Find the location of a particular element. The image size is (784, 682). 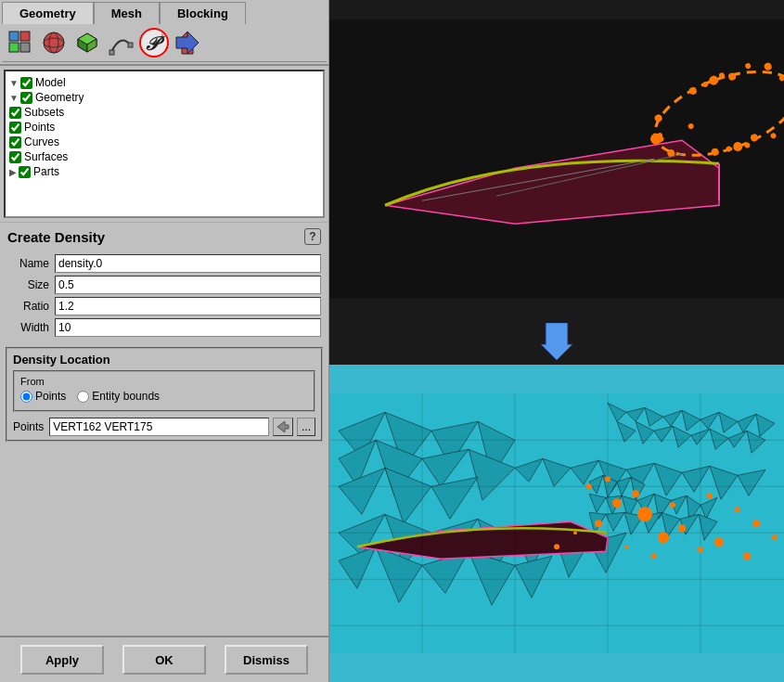

tab-geometry: Geometry is located at coordinates (48, 13).